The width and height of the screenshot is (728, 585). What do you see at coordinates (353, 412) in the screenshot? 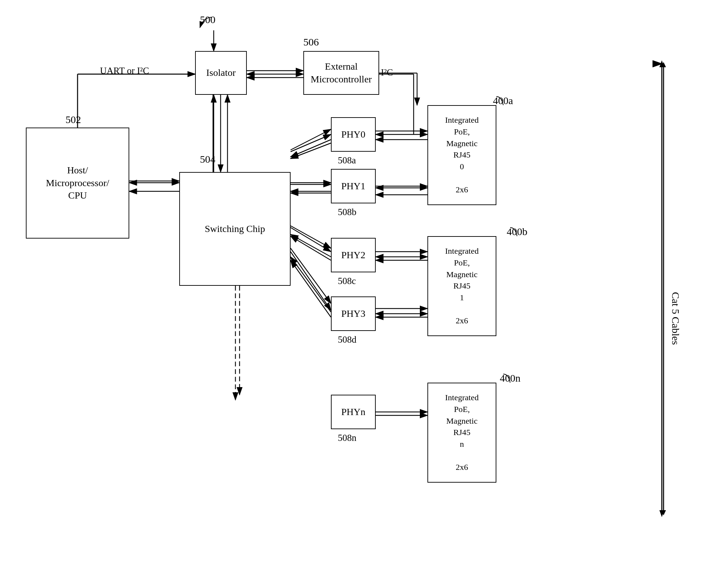
I see `phyn-block: PHYn` at bounding box center [353, 412].